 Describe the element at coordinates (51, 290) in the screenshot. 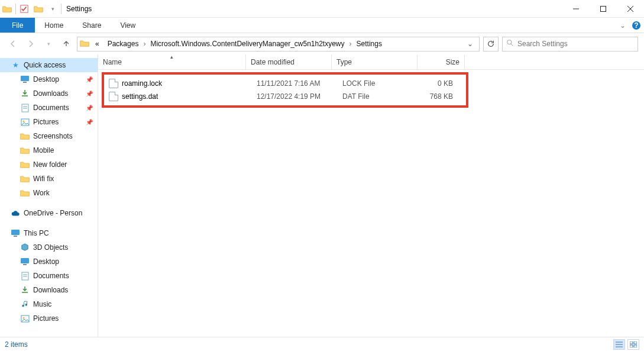

I see `sidebar-item-label: Downloads` at that location.